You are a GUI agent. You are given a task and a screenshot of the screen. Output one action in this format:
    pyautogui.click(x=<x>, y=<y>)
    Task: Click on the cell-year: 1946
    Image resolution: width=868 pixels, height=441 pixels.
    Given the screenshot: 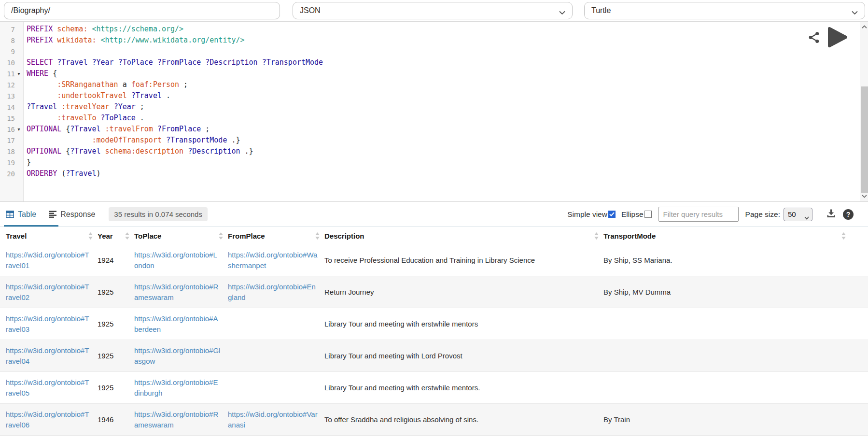 What is the action you would take?
    pyautogui.click(x=116, y=420)
    